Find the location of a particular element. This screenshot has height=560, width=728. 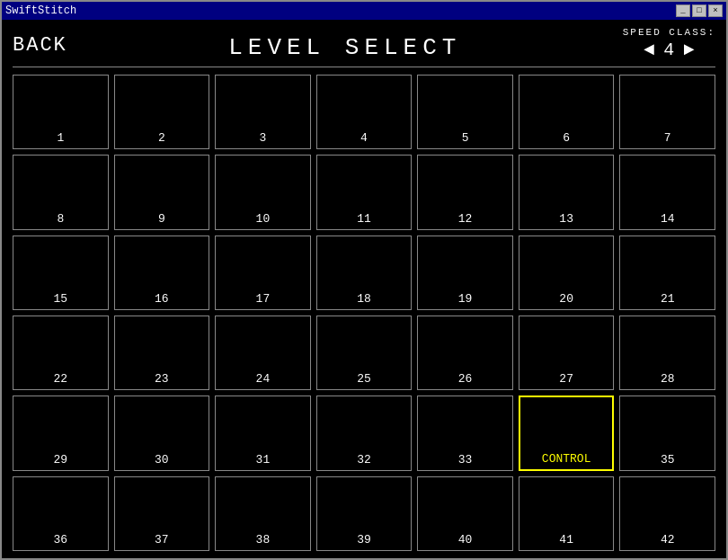

level-cell-42: 42 is located at coordinates (667, 514).